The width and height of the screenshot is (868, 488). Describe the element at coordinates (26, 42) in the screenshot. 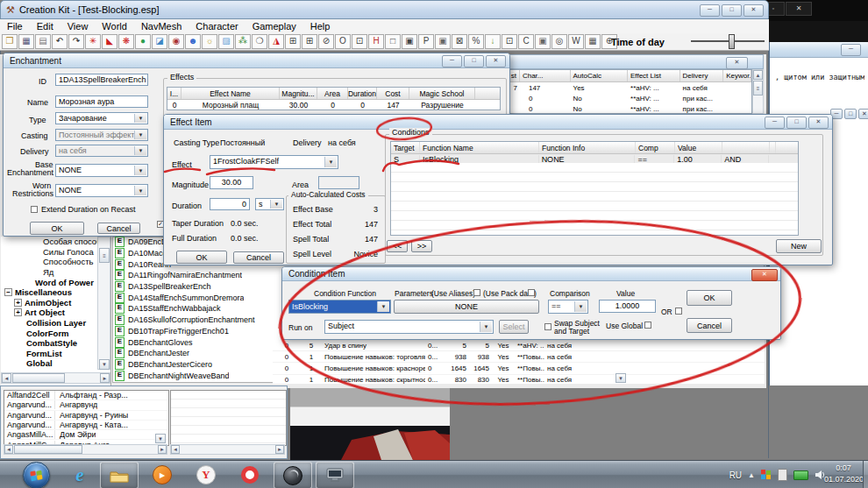

I see `toolbar-icon: ▦` at that location.